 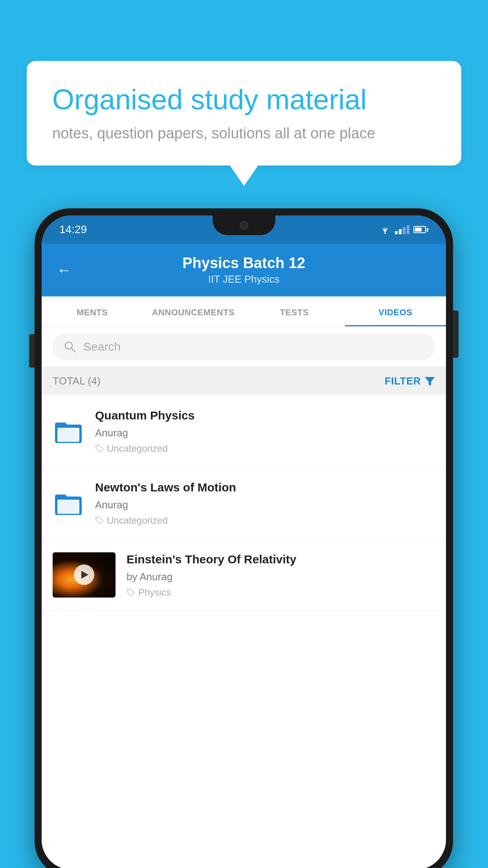 I want to click on thumbnail-bg, so click(x=84, y=575).